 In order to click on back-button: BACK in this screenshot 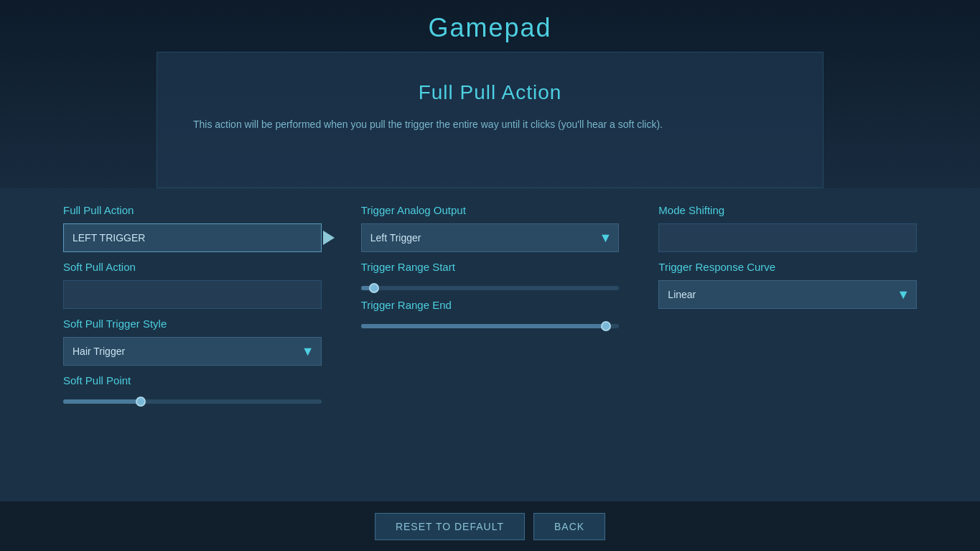, I will do `click(569, 527)`.